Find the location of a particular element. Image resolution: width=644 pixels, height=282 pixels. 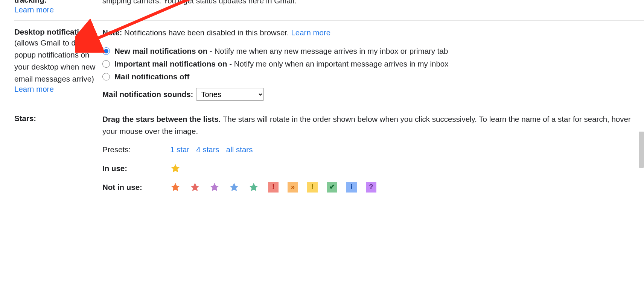

desktop-notifications-learn-more-link: Learn more is located at coordinates (57, 89).